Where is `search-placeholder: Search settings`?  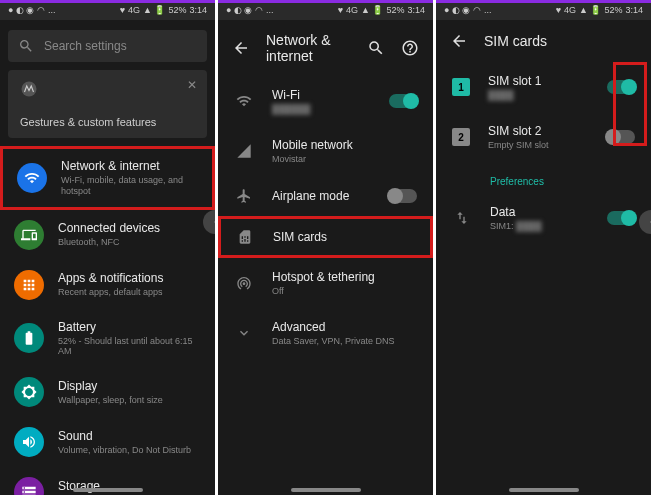
search-placeholder: Search settings is located at coordinates (86, 46).